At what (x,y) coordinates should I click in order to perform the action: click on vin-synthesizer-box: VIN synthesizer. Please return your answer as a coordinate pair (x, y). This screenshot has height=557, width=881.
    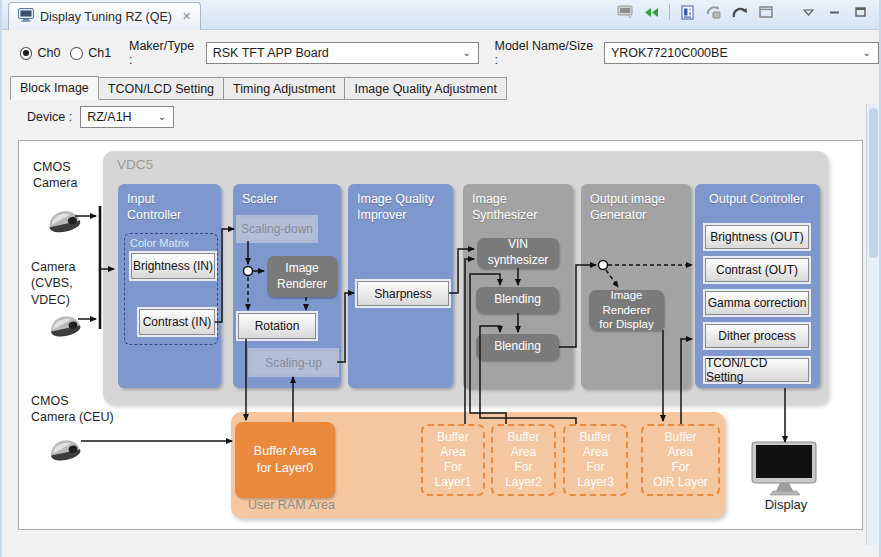
    Looking at the image, I should click on (518, 253).